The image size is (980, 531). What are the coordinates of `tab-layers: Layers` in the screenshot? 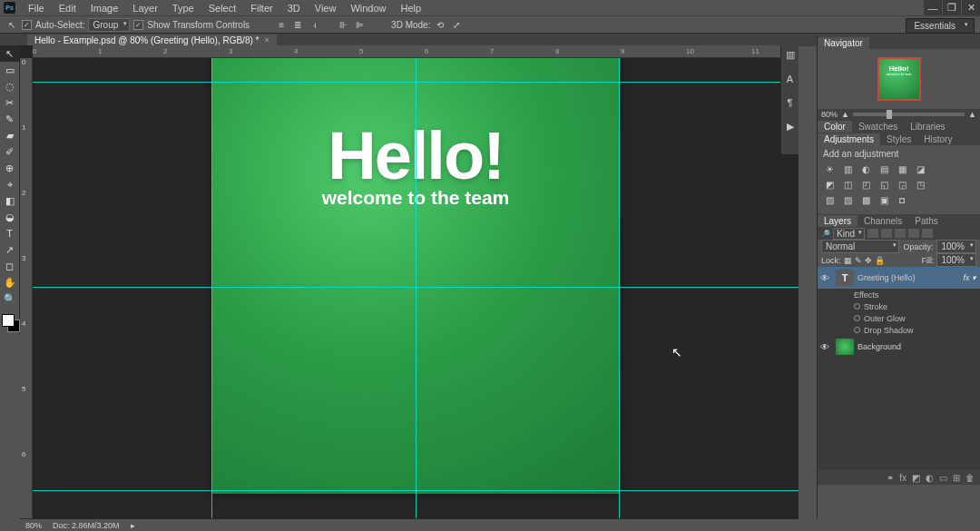 It's located at (838, 221).